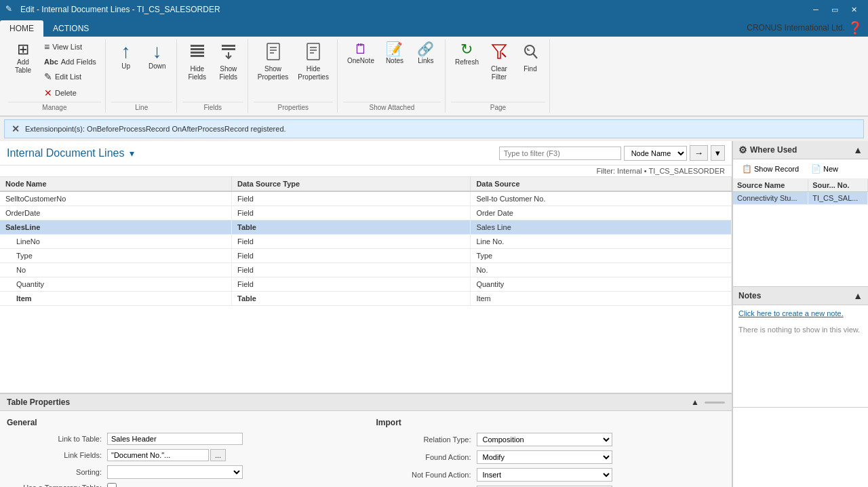 This screenshot has width=868, height=487. I want to click on ribbon-group-line: ↑ Up ↓ Down Line, so click(142, 76).